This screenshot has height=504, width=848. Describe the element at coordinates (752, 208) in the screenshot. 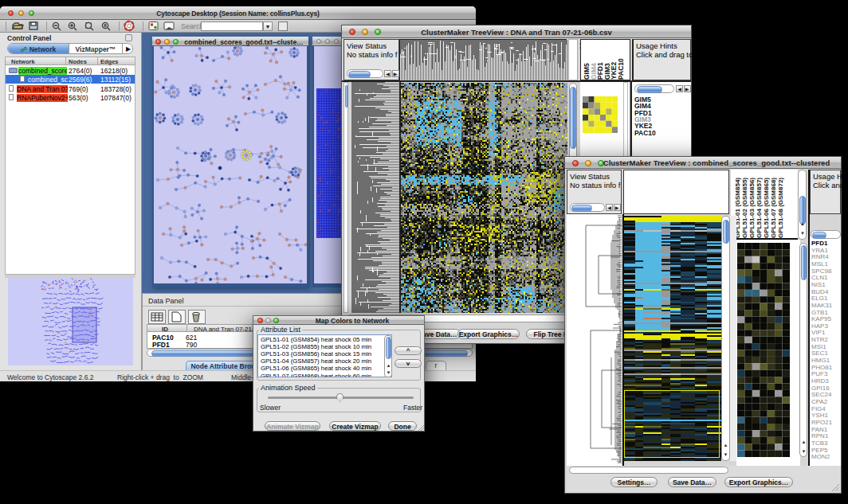

I see `svg-text: GPL51-03 (GSM856)` at that location.